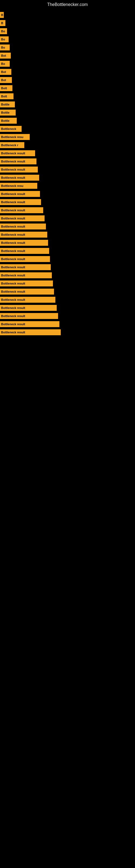  Describe the element at coordinates (13, 251) in the screenshot. I see `bar-label-29: Bottleneck result` at that location.